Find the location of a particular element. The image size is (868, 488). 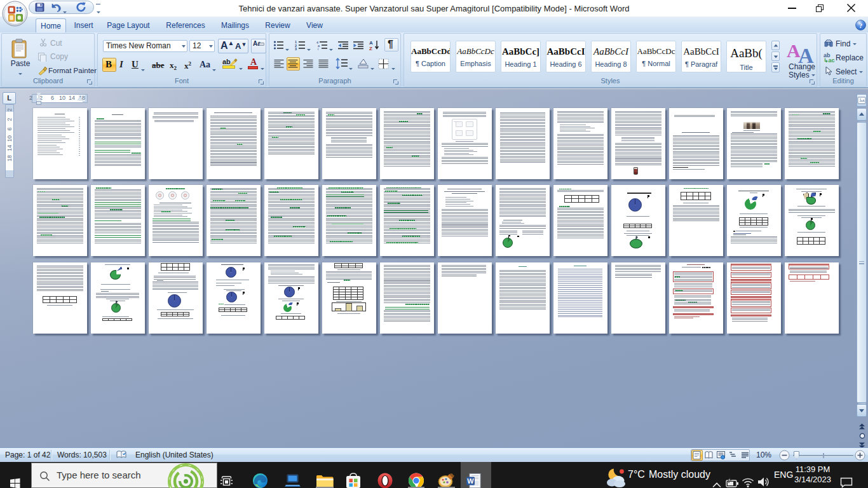

svg-text: Z is located at coordinates (371, 48).